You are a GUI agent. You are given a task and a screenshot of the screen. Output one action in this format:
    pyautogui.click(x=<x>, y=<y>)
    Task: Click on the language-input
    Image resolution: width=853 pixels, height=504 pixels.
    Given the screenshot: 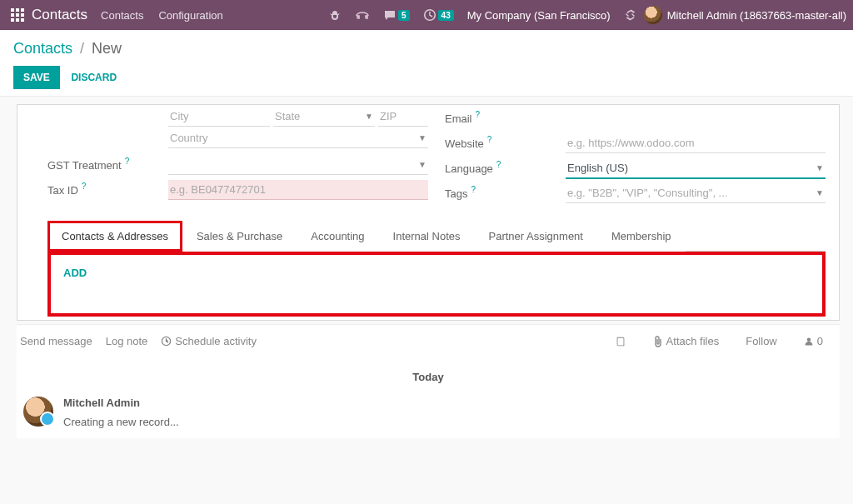 What is the action you would take?
    pyautogui.click(x=696, y=168)
    